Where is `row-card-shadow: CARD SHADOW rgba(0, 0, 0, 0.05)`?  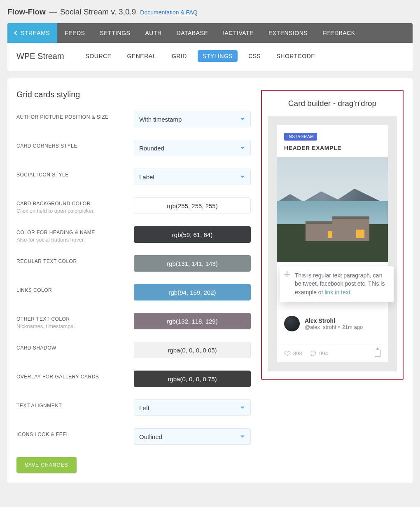 row-card-shadow: CARD SHADOW rgba(0, 0, 0, 0.05) is located at coordinates (136, 350).